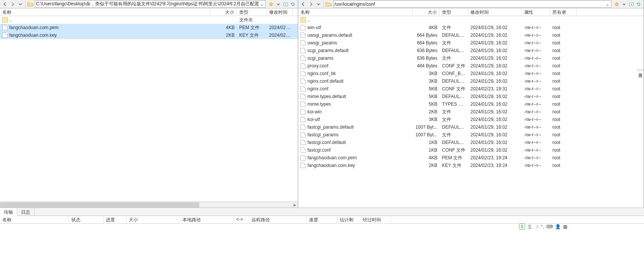  Describe the element at coordinates (471, 20) in the screenshot. I see `list-item: ..` at that location.